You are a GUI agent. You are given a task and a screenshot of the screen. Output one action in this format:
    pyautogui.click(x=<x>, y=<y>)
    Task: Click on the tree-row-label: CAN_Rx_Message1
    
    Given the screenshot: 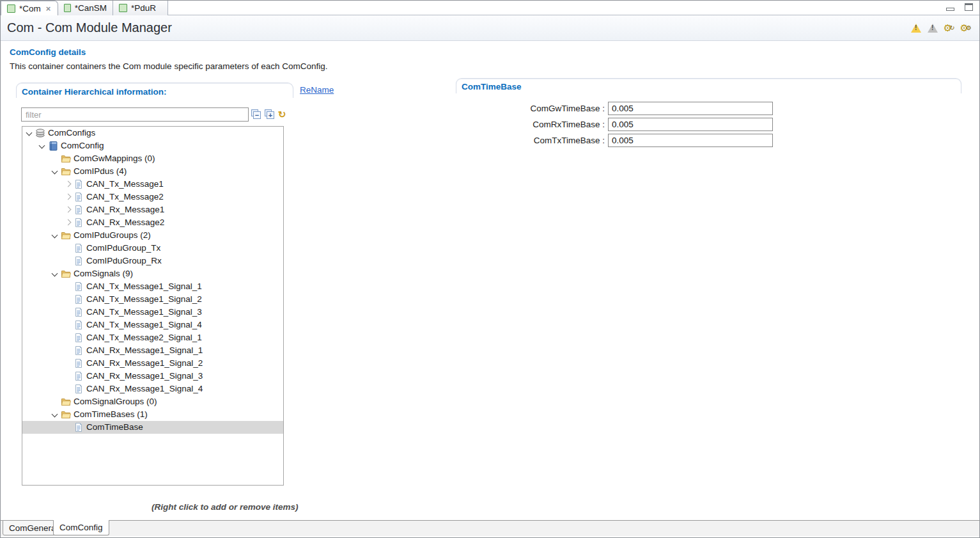 What is the action you would take?
    pyautogui.click(x=125, y=210)
    